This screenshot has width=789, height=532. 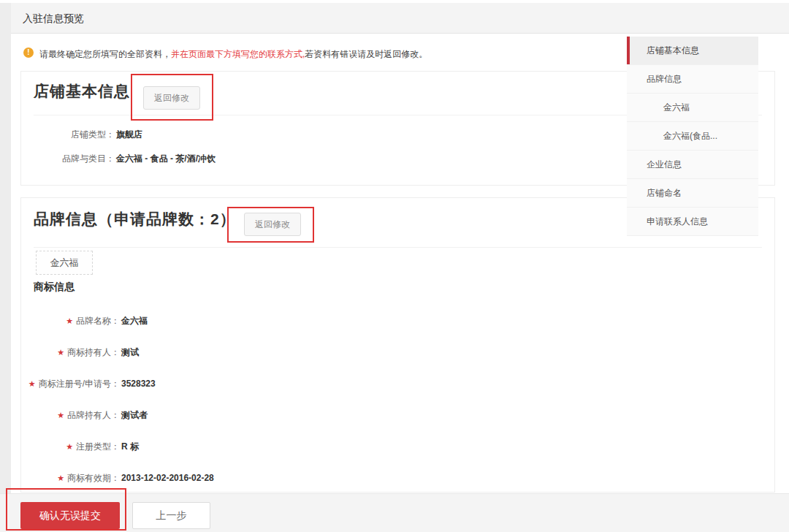 What do you see at coordinates (693, 136) in the screenshot?
I see `sidebar-item-jinliufu-food: 金六福(食品...` at bounding box center [693, 136].